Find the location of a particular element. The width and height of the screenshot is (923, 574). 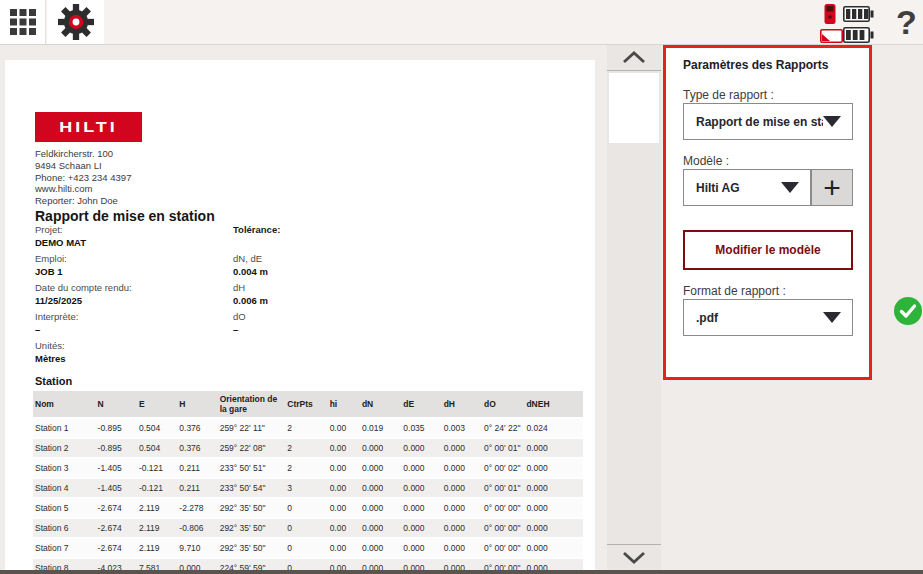

report-type-dropdown: Rapport de mise en stati is located at coordinates (768, 122).